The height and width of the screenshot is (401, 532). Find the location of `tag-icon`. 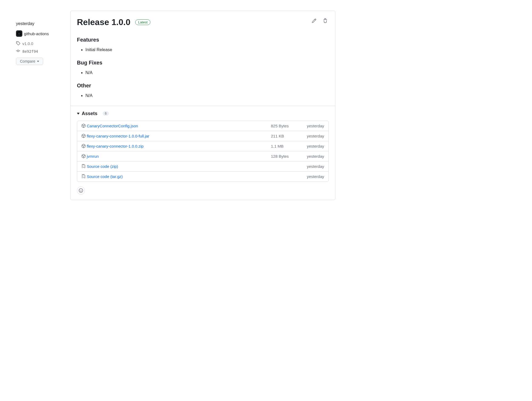

tag-icon is located at coordinates (18, 44).